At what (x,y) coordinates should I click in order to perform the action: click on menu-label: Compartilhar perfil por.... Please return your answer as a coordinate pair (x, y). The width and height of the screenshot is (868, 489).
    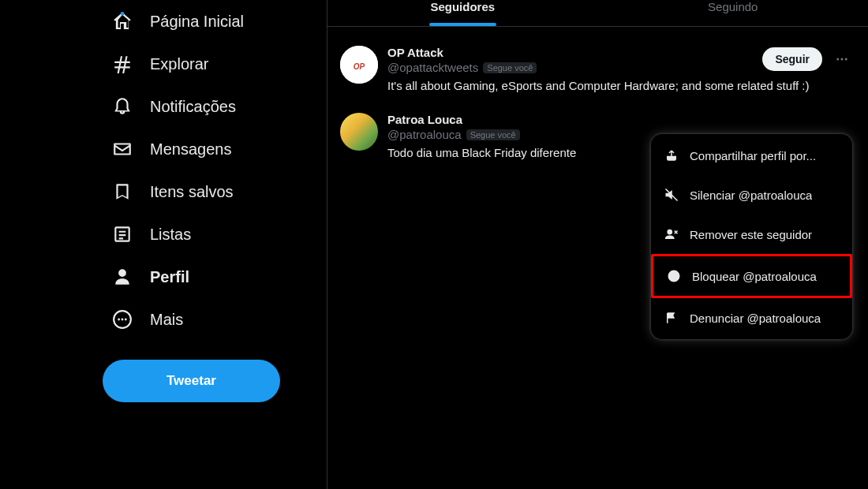
    Looking at the image, I should click on (753, 156).